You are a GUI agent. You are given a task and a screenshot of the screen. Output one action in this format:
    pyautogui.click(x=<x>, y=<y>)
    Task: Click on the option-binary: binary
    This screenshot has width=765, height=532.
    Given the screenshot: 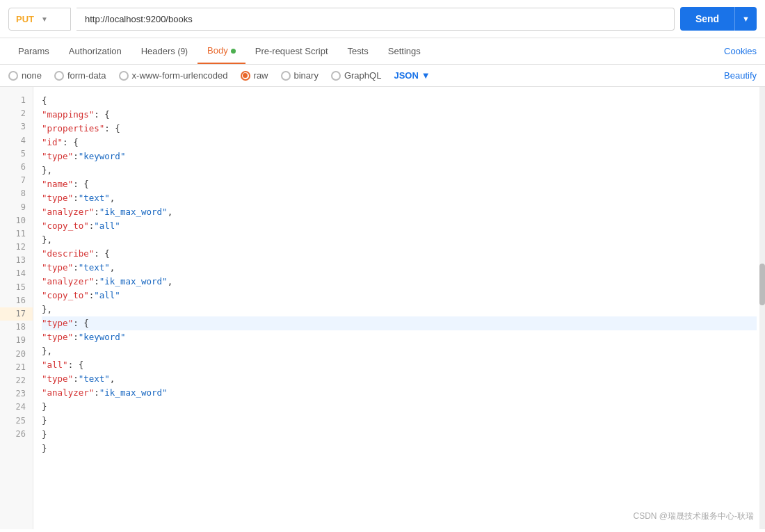 What is the action you would take?
    pyautogui.click(x=300, y=75)
    